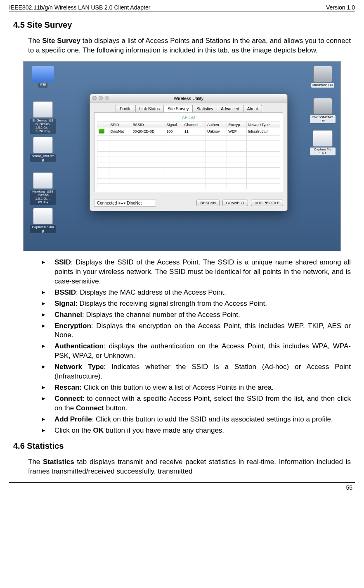 The image size is (364, 588). I want to click on add-profile-button: ADD PROFILE, so click(267, 203).